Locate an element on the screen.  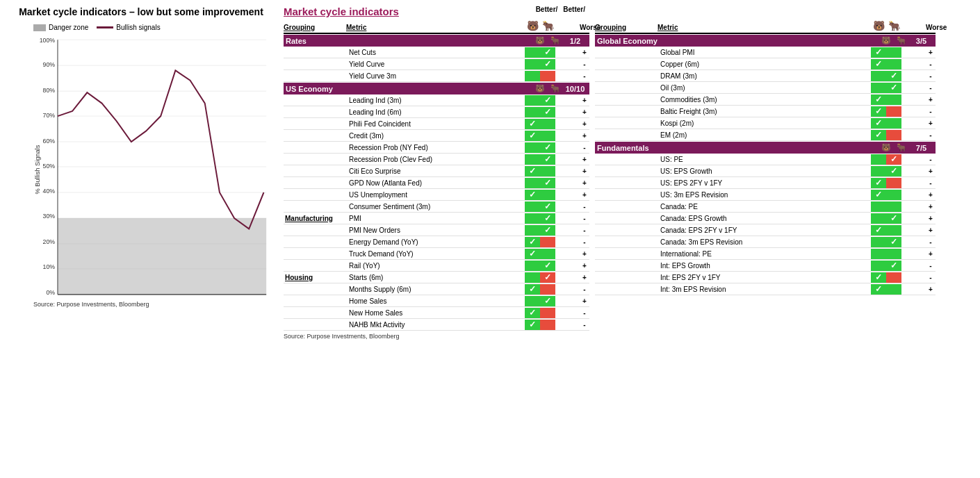
table-row: Rail (YoY) ✓ + is located at coordinates (436, 265).